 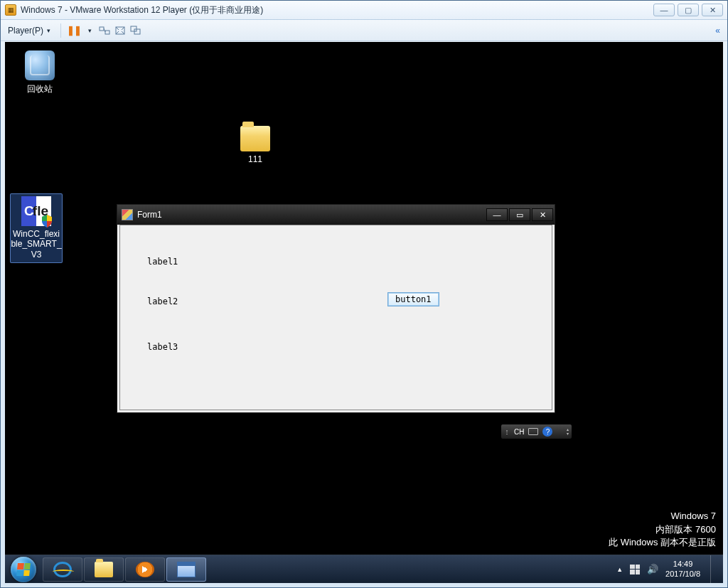 I want to click on recycle-bin-label: 回收站, so click(x=40, y=90).